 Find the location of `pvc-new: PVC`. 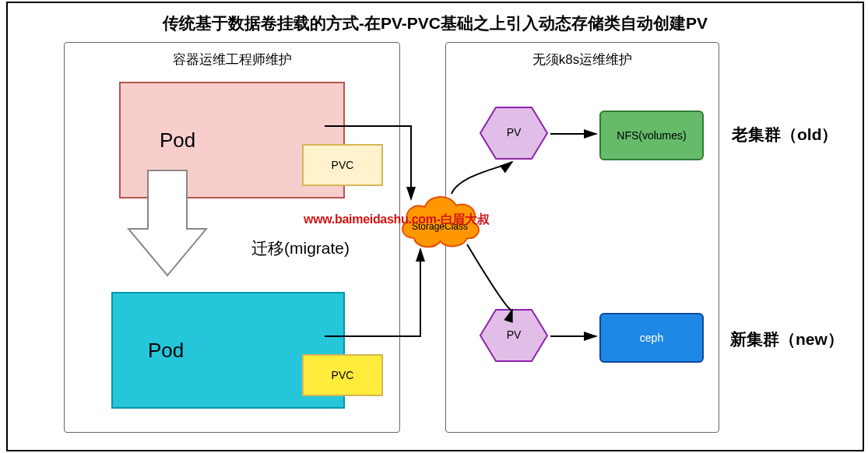

pvc-new: PVC is located at coordinates (343, 375).